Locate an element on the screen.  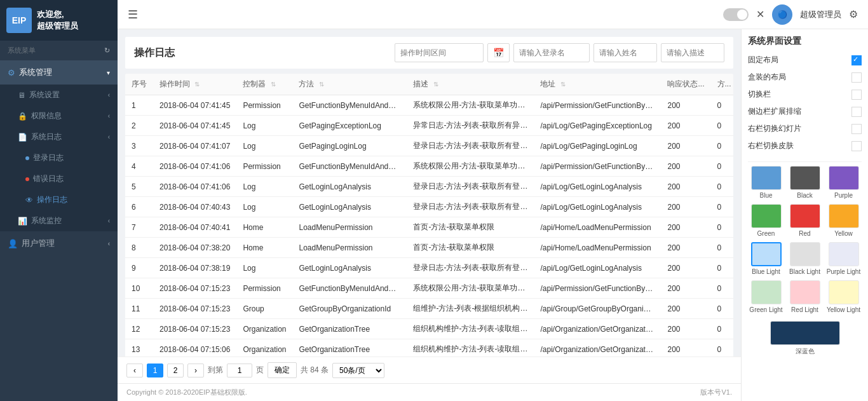
admin-name-label: 超级管理员 is located at coordinates (821, 15).